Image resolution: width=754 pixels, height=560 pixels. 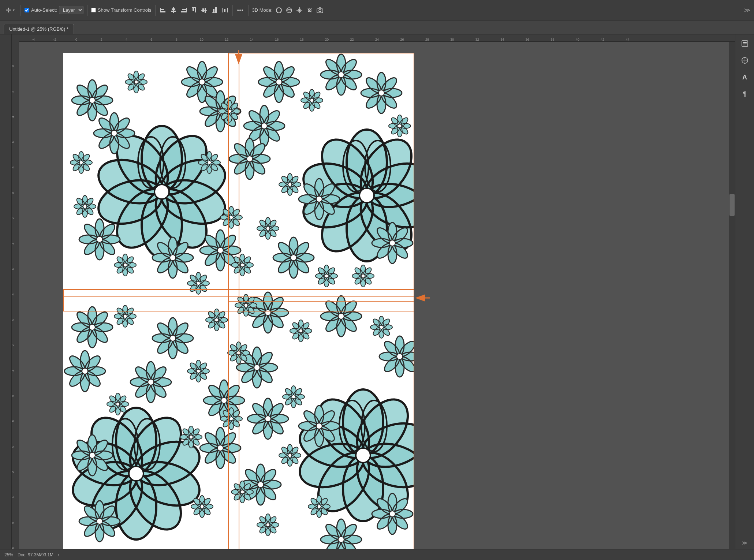 What do you see at coordinates (745, 94) in the screenshot?
I see `paragraph-symbol: ¶` at bounding box center [745, 94].